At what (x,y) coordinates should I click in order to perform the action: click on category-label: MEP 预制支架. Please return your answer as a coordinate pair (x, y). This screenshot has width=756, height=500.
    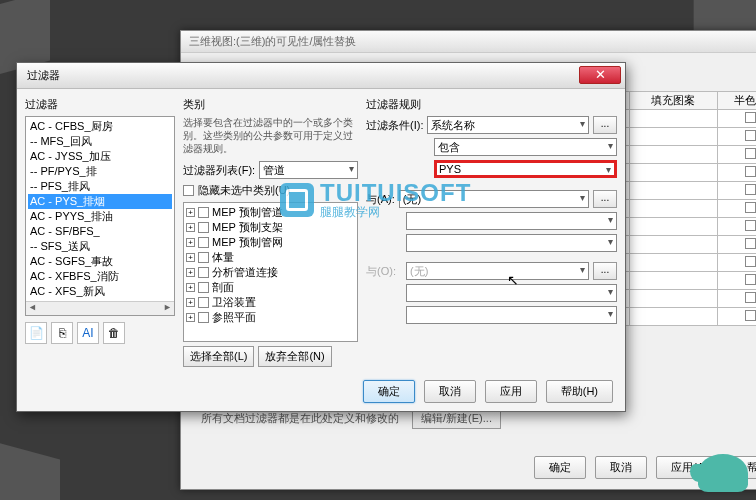
    Looking at the image, I should click on (248, 228).